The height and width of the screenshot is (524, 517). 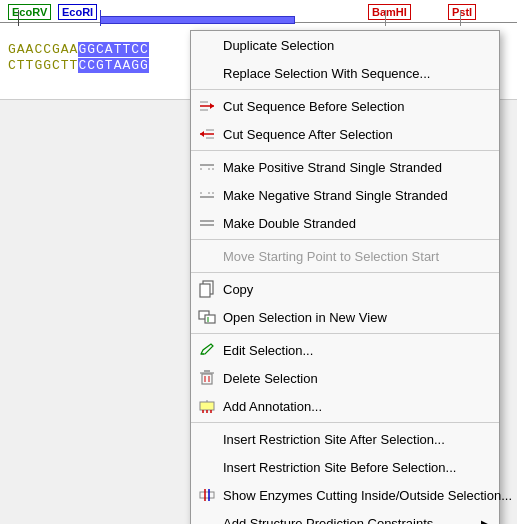 I want to click on menu-label-pos-single: Make Positive Strand Single Stranded, so click(x=356, y=168).